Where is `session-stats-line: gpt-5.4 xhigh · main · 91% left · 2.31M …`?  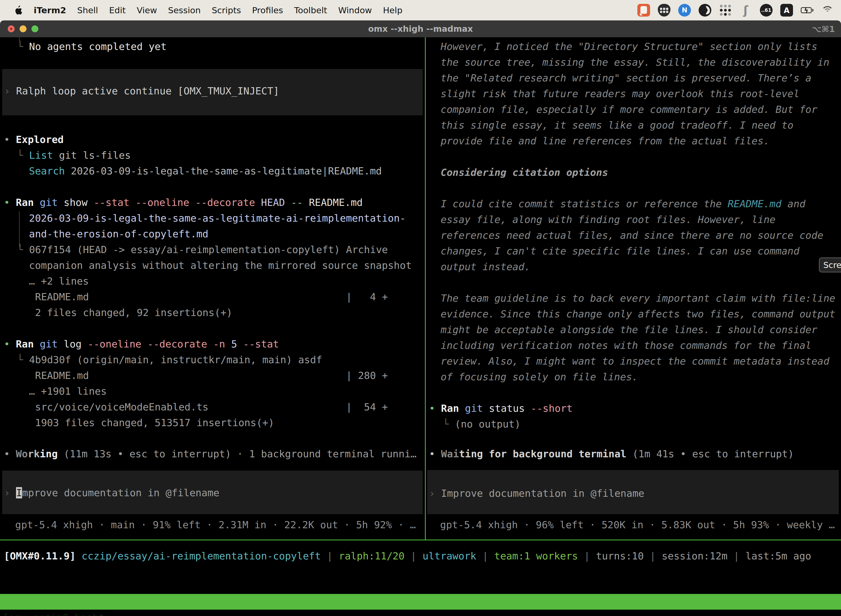 session-stats-line: gpt-5.4 xhigh · main · 91% left · 2.31M … is located at coordinates (215, 525).